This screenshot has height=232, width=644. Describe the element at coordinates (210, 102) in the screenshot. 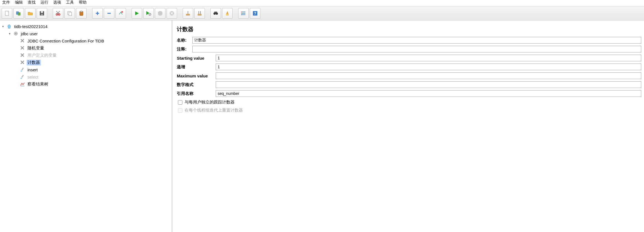

I see `peruser-label: 与每用户独立的跟踪计数器` at that location.